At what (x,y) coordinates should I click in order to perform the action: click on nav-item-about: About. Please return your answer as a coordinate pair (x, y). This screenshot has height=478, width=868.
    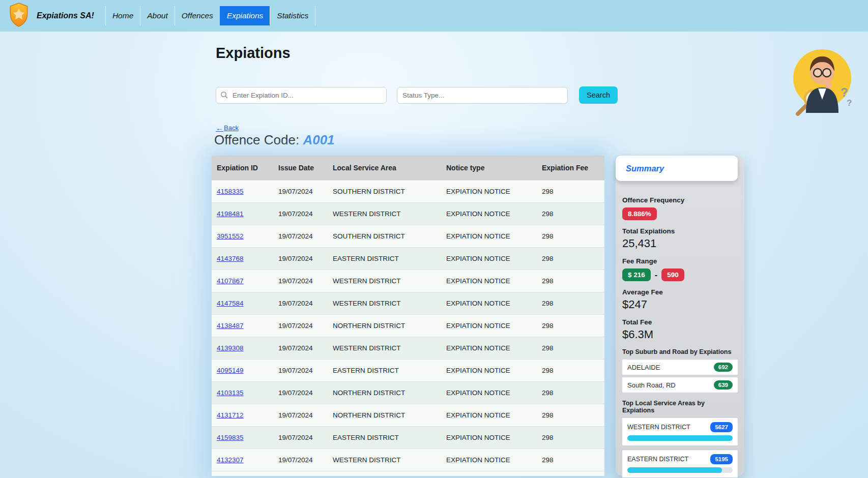
    Looking at the image, I should click on (157, 16).